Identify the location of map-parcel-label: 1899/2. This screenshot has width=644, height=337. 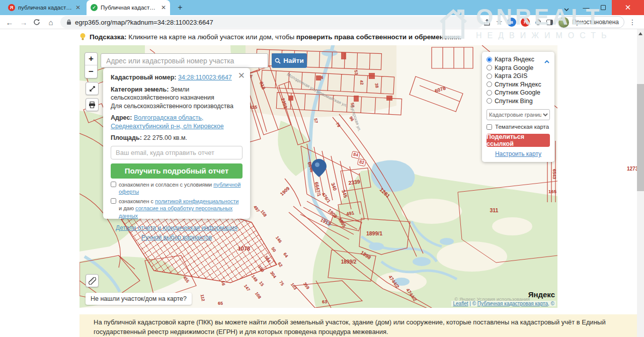
(349, 262).